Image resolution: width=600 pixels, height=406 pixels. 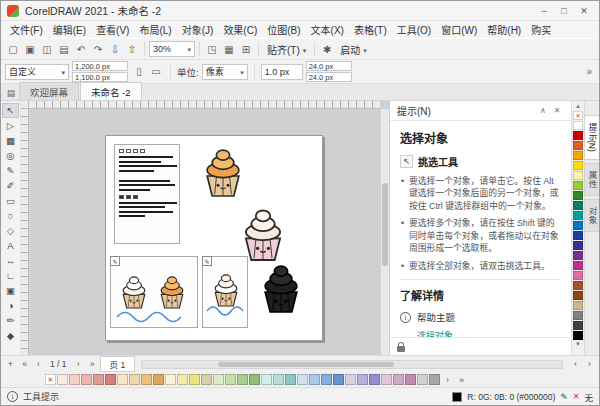 What do you see at coordinates (489, 333) in the screenshot?
I see `select-objects-link: 选择对象` at bounding box center [489, 333].